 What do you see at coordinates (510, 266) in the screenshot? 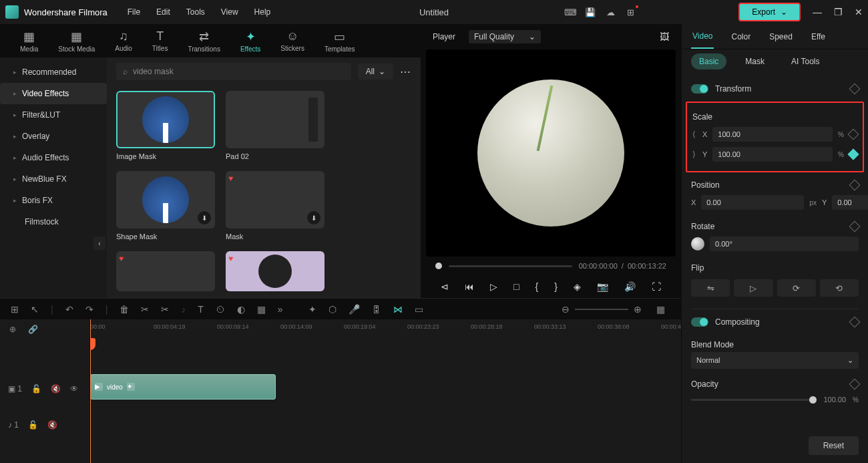
I see `progress-track` at bounding box center [510, 266].